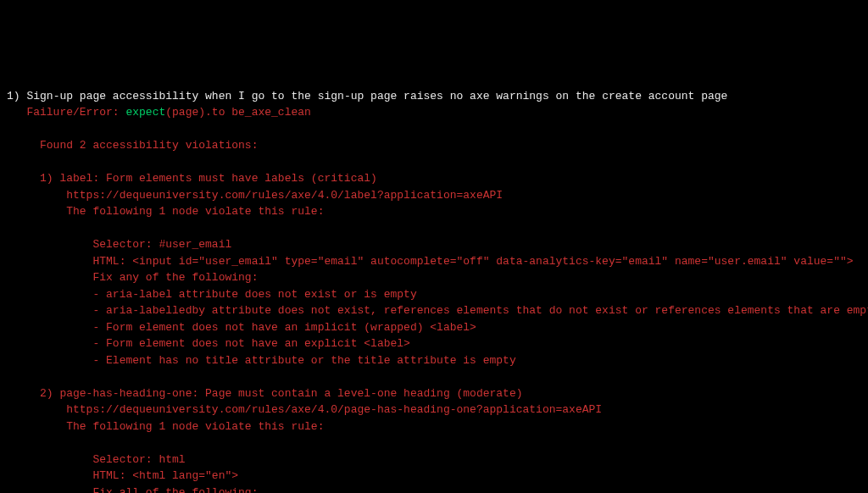 The image size is (868, 493). Describe the element at coordinates (175, 490) in the screenshot. I see `violation-2-fix-intro: Fix all of the following:` at that location.